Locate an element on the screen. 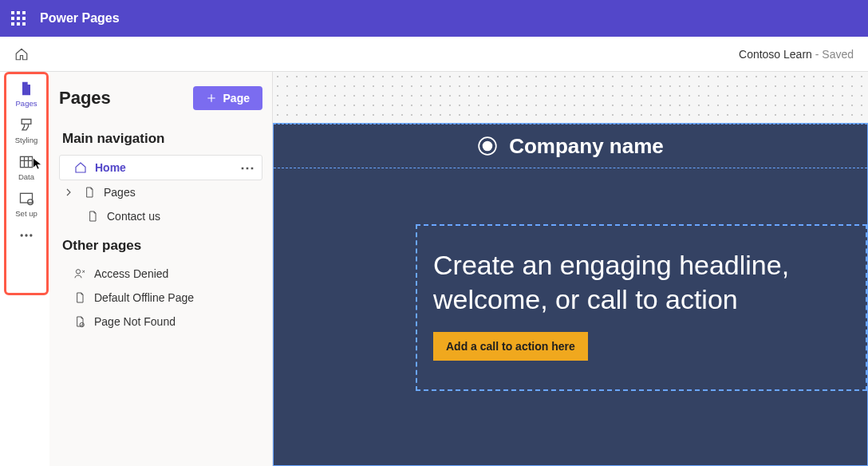 Image resolution: width=868 pixels, height=466 pixels. brush-icon is located at coordinates (26, 125).